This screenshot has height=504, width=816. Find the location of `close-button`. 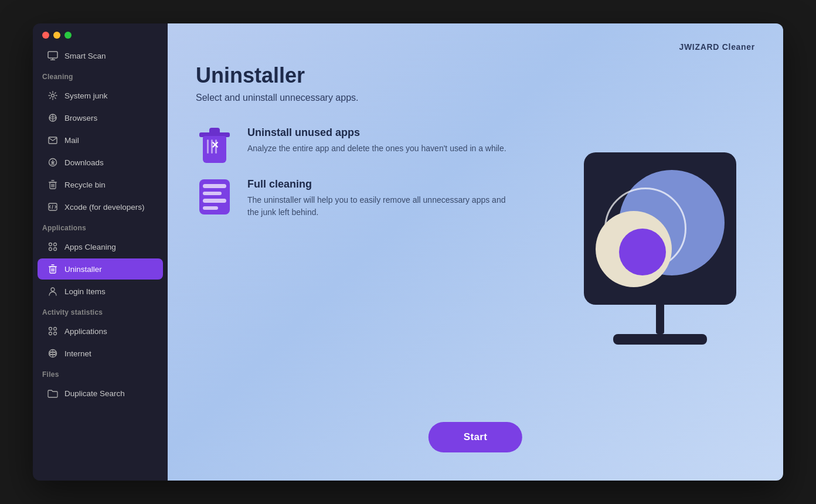

close-button is located at coordinates (46, 35).